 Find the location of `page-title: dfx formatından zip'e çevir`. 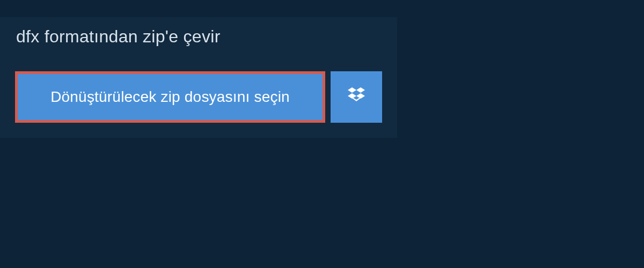

page-title: dfx formatından zip'e çevir is located at coordinates (118, 36).